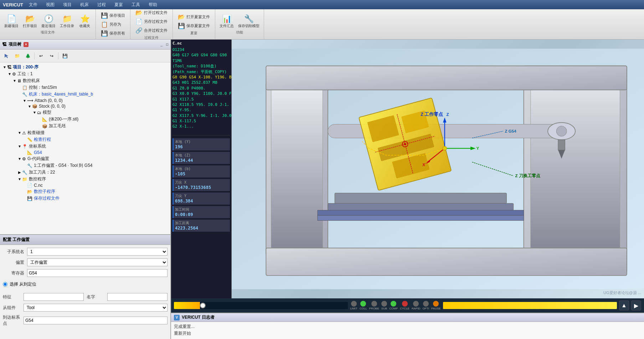 This screenshot has width=644, height=339. What do you see at coordinates (85, 133) in the screenshot?
I see `tree-item-collision: ▼ ⚠ 检查碰撞` at bounding box center [85, 133].